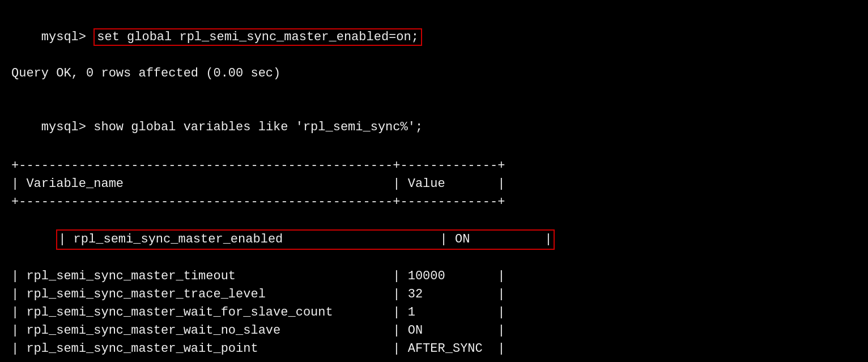 The height and width of the screenshot is (362, 868). Describe the element at coordinates (67, 37) in the screenshot. I see `prompt-1: mysql>` at that location.